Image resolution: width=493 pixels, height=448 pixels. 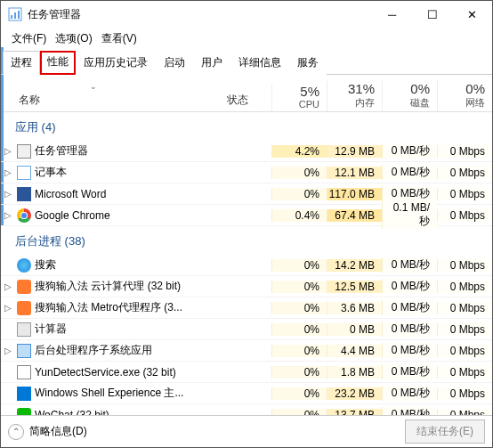 I want to click on group-background: 后台进程 (38), so click(x=246, y=240).